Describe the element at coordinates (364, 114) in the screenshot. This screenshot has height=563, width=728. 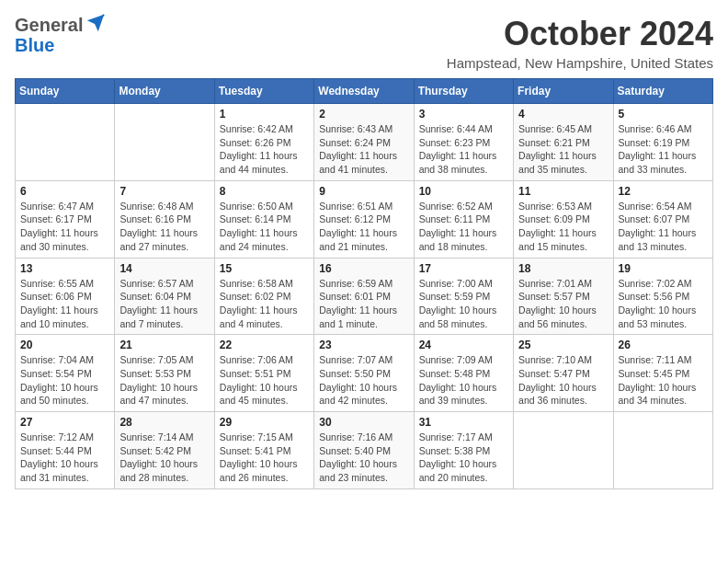
I see `day-number: 2` at that location.